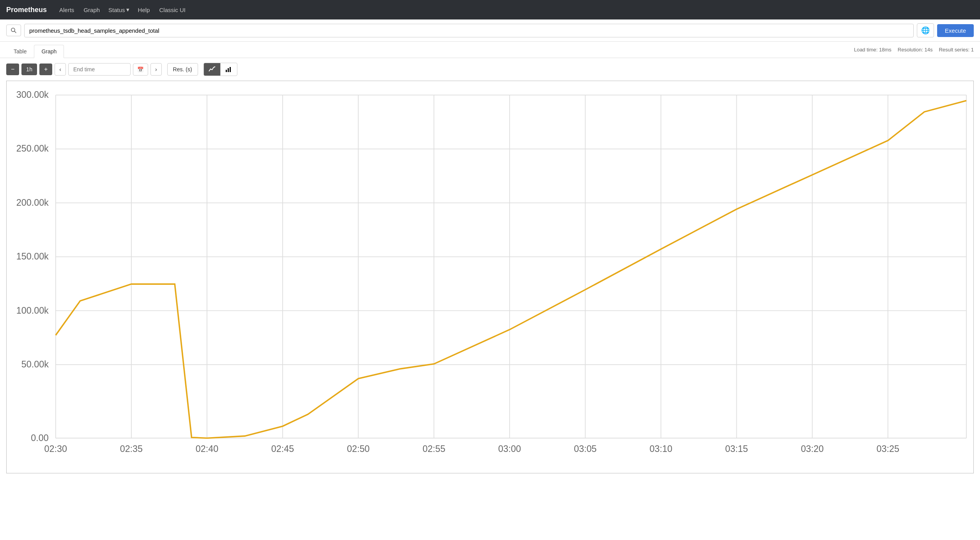 The width and height of the screenshot is (980, 540). Describe the element at coordinates (131, 449) in the screenshot. I see `svg-text: 02:35` at that location.